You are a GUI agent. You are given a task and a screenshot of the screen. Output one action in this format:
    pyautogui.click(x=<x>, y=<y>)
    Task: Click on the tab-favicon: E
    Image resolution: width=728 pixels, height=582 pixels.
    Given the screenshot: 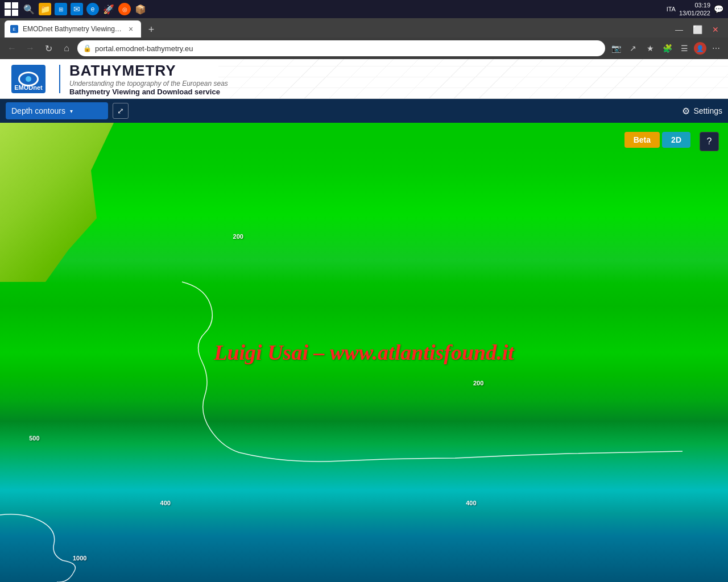 What is the action you would take?
    pyautogui.click(x=14, y=29)
    